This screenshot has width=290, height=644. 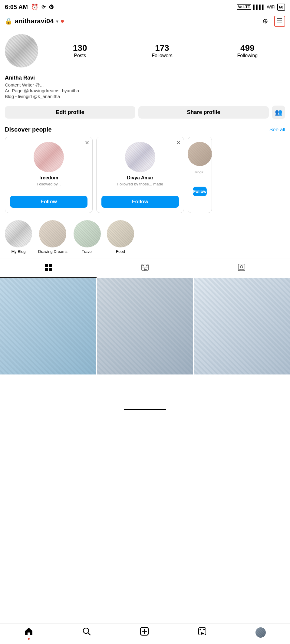 What do you see at coordinates (259, 7) in the screenshot?
I see `signal-bars: ▌▌▌▌` at bounding box center [259, 7].